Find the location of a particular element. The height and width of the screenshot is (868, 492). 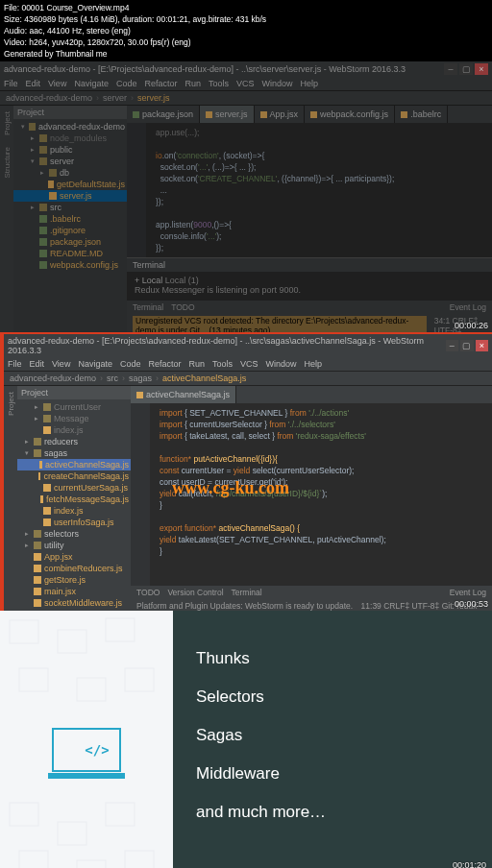

breadcrumb: advanced-redux-demo› server› server.js is located at coordinates (246, 98).